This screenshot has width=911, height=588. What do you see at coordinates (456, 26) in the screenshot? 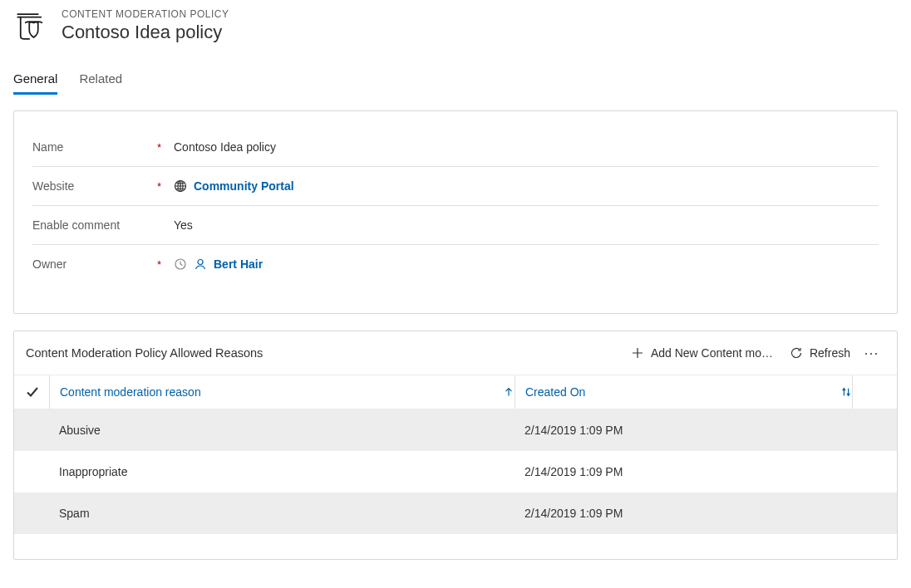
I see `page-header: CONTENT MODERATION POLICY Contoso Idea p…` at bounding box center [456, 26].